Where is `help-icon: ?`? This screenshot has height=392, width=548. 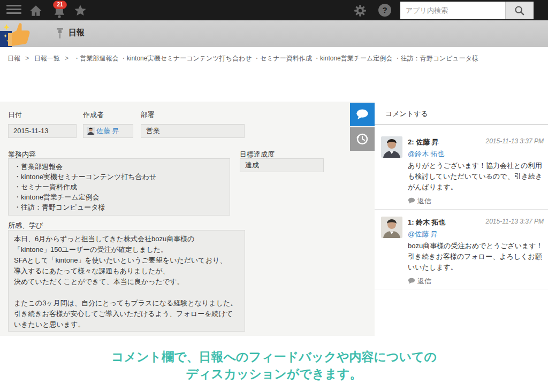
help-icon: ? is located at coordinates (385, 10).